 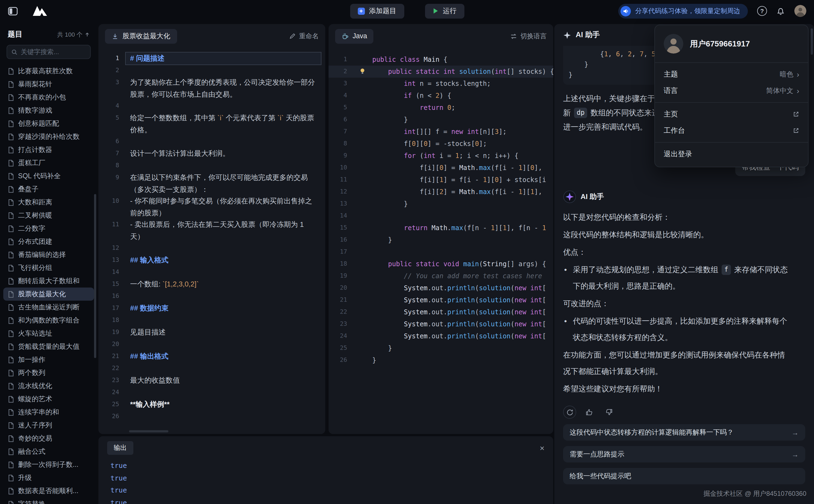 What do you see at coordinates (49, 52) in the screenshot?
I see `search-input: 关键字搜索...` at bounding box center [49, 52].